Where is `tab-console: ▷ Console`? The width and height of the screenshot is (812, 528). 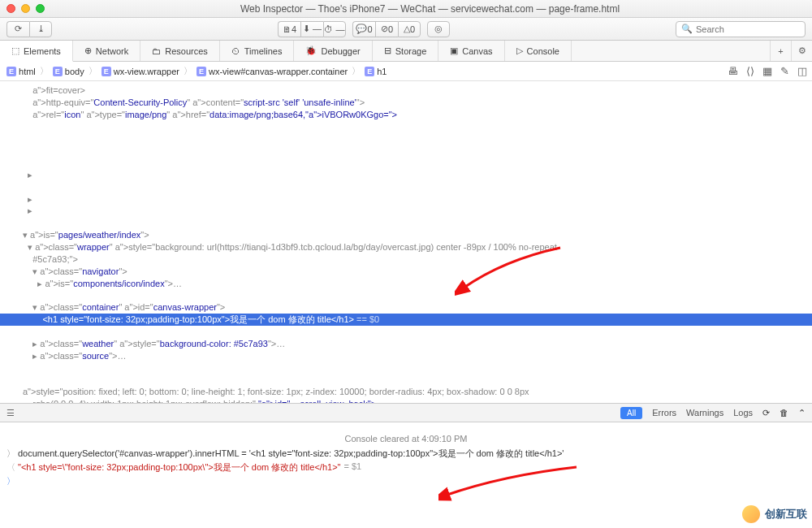
tab-console: ▷ Console is located at coordinates (538, 50).